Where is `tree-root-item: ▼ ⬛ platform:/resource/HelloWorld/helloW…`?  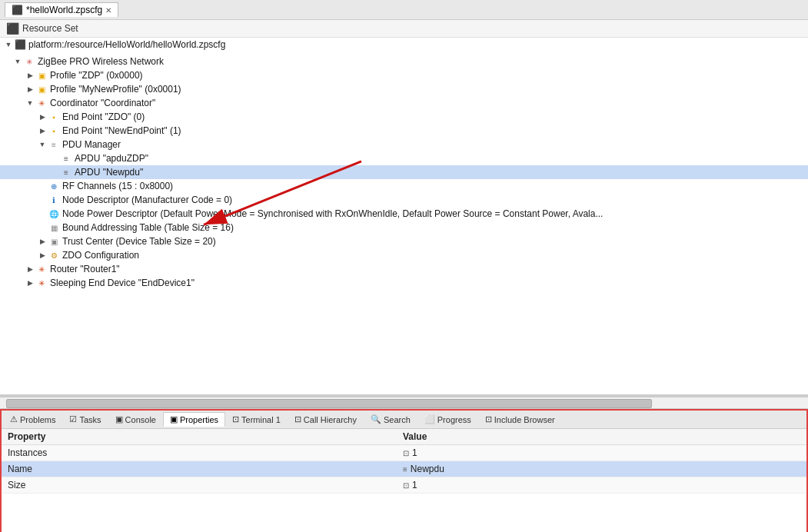 tree-root-item: ▼ ⬛ platform:/resource/HelloWorld/helloW… is located at coordinates (404, 45).